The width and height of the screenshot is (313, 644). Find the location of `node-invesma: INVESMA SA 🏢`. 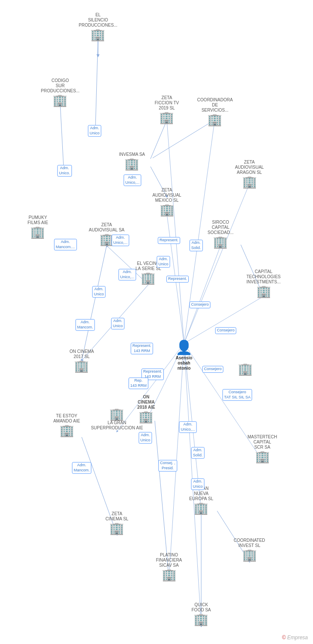

node-invesma: INVESMA SA 🏢 is located at coordinates (132, 161).